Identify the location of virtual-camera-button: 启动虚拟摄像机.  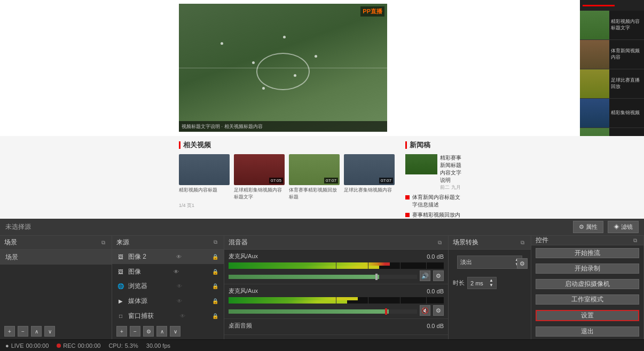
(587, 284).